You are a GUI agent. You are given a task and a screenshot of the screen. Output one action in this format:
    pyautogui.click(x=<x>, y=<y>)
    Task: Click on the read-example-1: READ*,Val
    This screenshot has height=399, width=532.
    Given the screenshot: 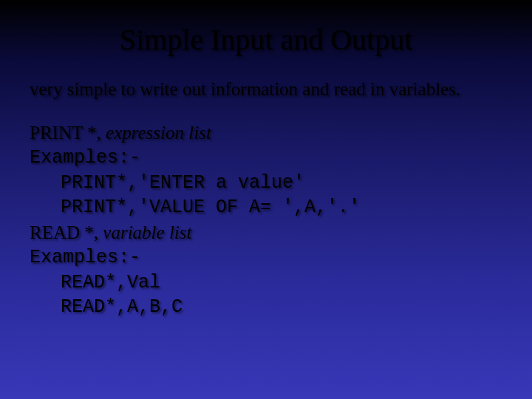 What is the action you would take?
    pyautogui.click(x=266, y=283)
    